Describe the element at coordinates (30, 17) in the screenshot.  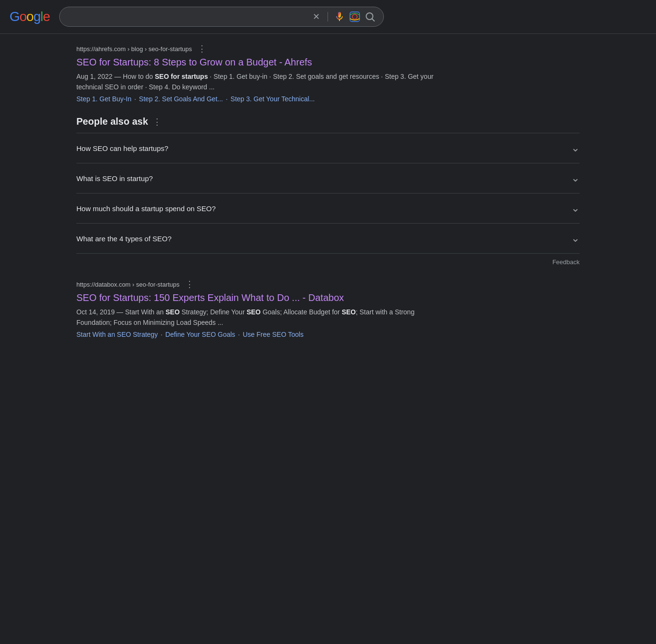
I see `google-logo: Google` at that location.